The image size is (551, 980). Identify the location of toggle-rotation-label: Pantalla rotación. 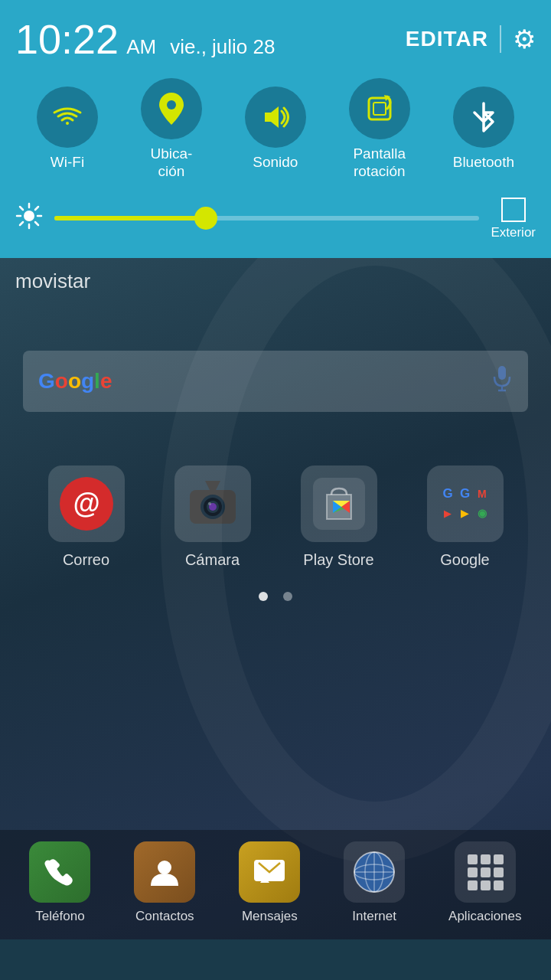
(380, 163).